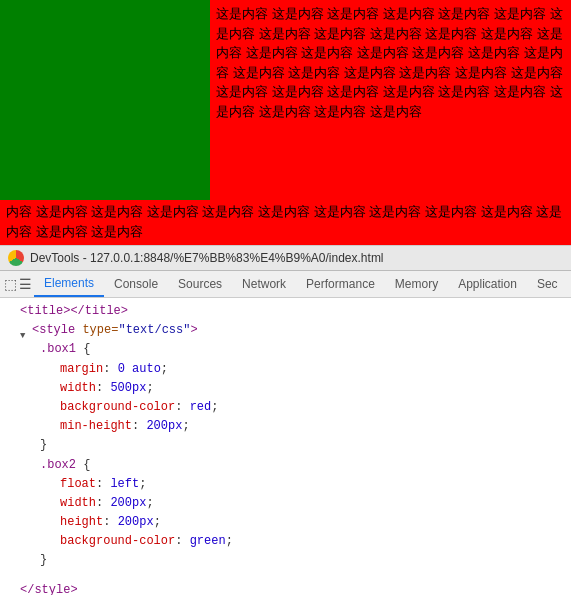  I want to click on chrome-icon, so click(16, 258).